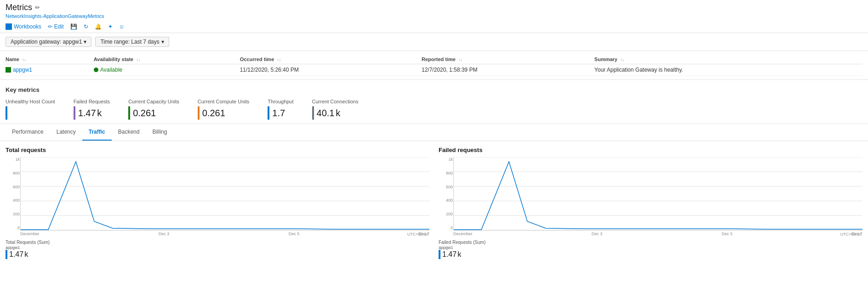  What do you see at coordinates (96, 70) in the screenshot?
I see `status-dot` at bounding box center [96, 70].